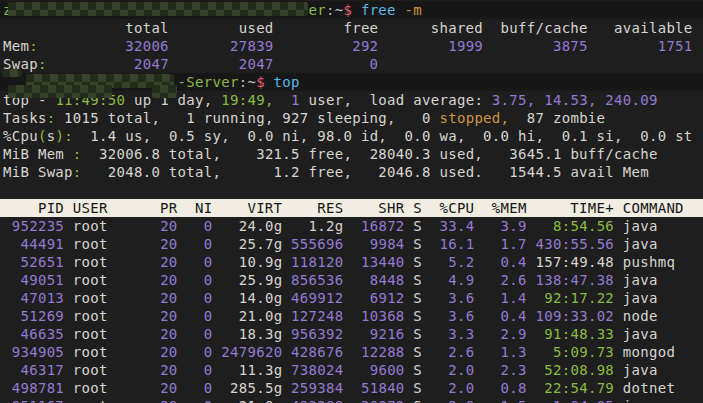 The image size is (703, 403). Describe the element at coordinates (86, 316) in the screenshot. I see `process-row-6-seg-1: root` at that location.